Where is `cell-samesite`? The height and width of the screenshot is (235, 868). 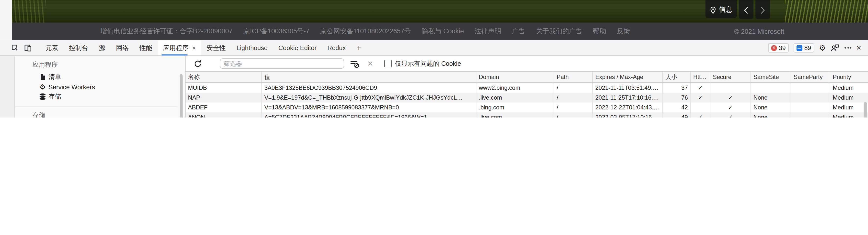 cell-samesite is located at coordinates (771, 88).